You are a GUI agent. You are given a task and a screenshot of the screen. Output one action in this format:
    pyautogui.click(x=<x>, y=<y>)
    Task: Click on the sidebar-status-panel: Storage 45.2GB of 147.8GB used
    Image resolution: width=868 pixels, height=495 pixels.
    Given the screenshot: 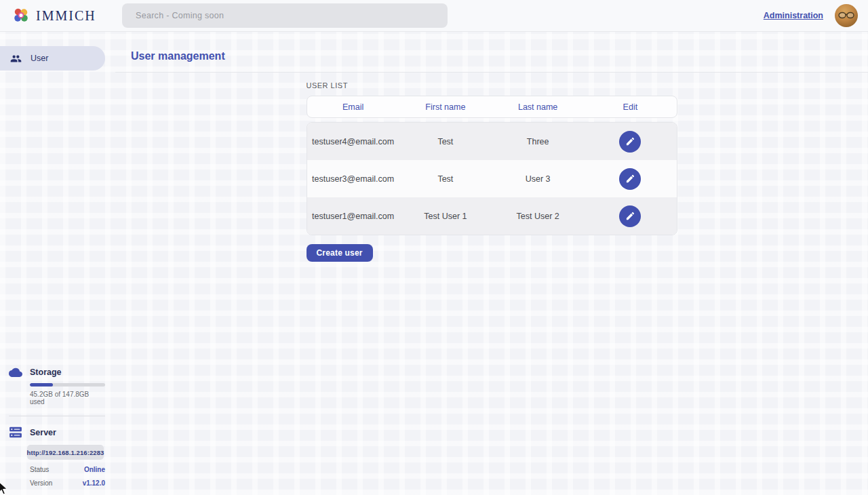 What is the action you would take?
    pyautogui.click(x=58, y=431)
    